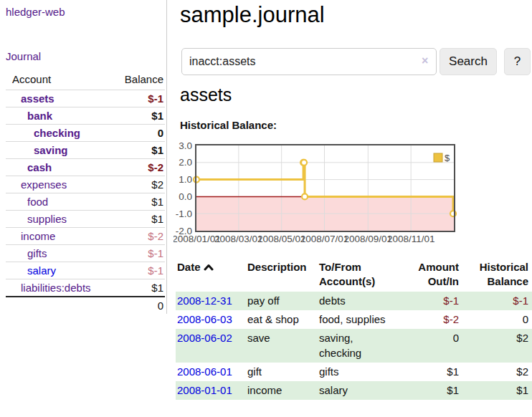 This screenshot has height=417, width=532. What do you see at coordinates (252, 15) in the screenshot?
I see `page-title: sample.journal` at bounding box center [252, 15].